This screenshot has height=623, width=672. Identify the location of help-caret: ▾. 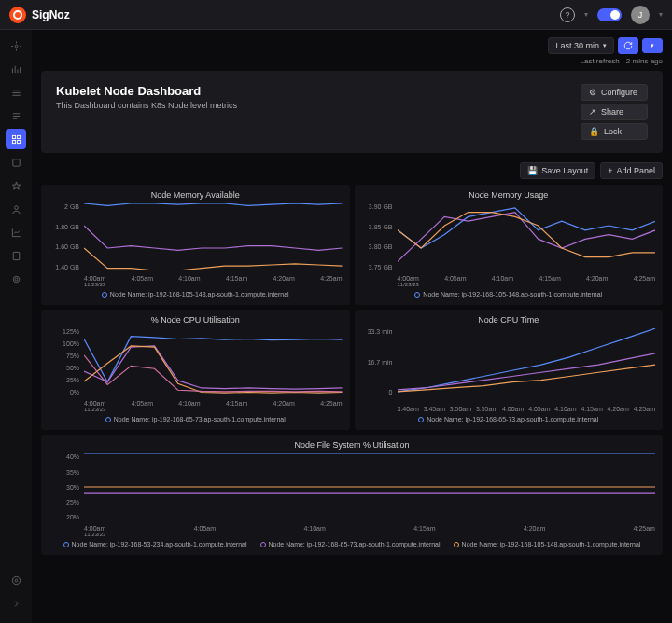
(586, 15).